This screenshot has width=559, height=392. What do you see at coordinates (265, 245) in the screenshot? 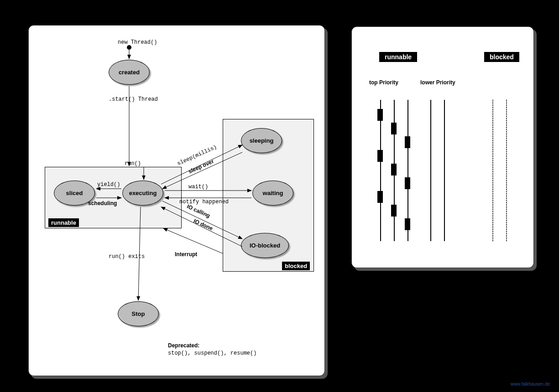
I see `state-io-blocked: IO-blocked` at bounding box center [265, 245].